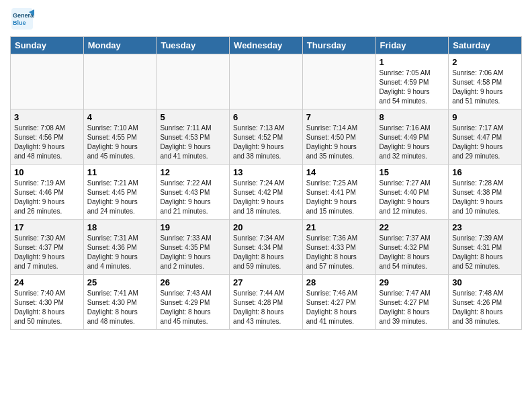 The height and width of the screenshot is (411, 532). What do you see at coordinates (485, 308) in the screenshot?
I see `day-info: Sunrise: 7:48 AM Sunset: 4:26 PM Dayligh…` at bounding box center [485, 308].